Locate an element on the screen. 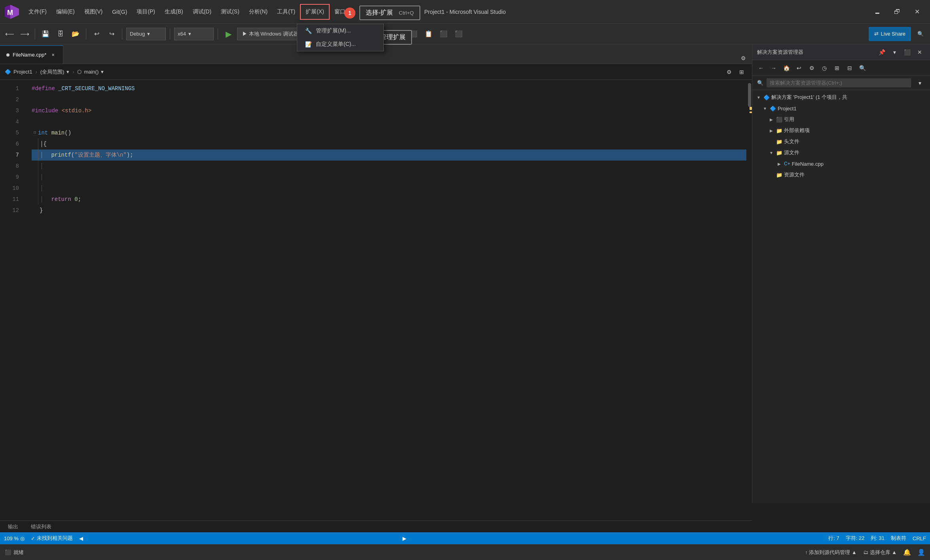  tab-close-icon: × is located at coordinates (53, 55).